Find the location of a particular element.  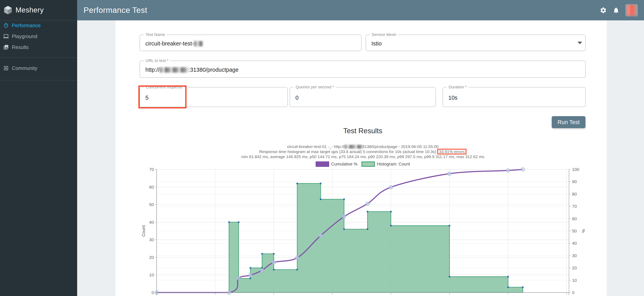

run-test-button: Run Test is located at coordinates (568, 122).